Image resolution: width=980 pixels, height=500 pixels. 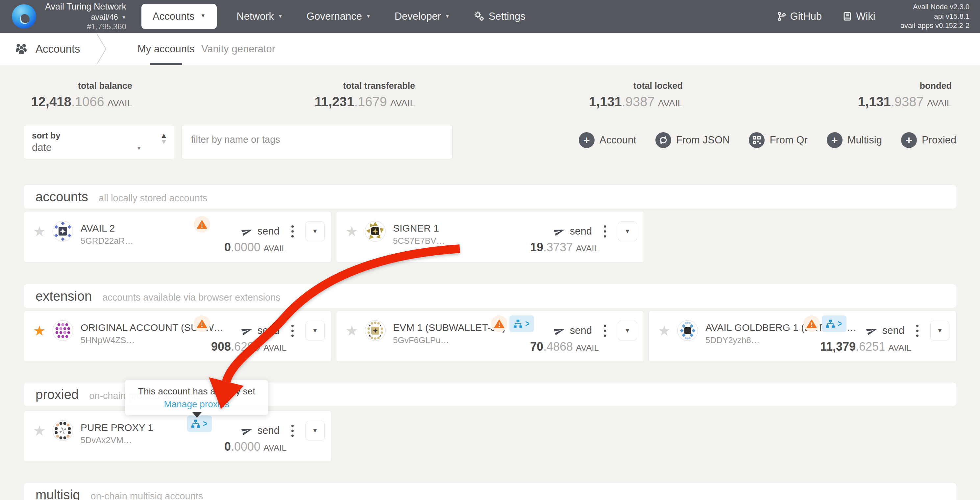 I want to click on section-title: extension, so click(x=64, y=296).